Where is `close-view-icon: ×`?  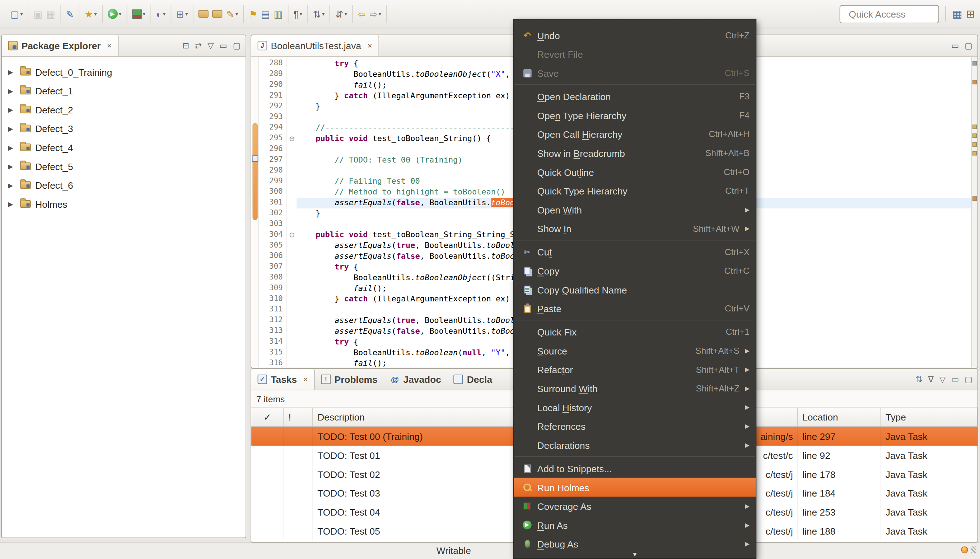 close-view-icon: × is located at coordinates (109, 46).